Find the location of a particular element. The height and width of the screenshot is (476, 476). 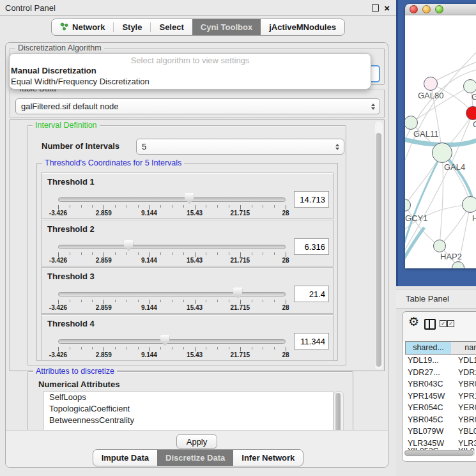

float-panel-icon is located at coordinates (376, 8).